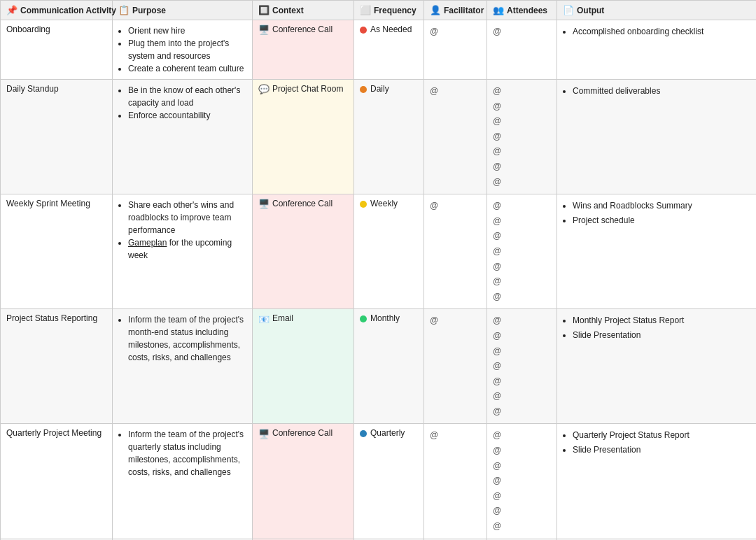 This screenshot has height=540, width=756. What do you see at coordinates (389, 50) in the screenshot?
I see `frequency-cell-0: As Needed` at bounding box center [389, 50].